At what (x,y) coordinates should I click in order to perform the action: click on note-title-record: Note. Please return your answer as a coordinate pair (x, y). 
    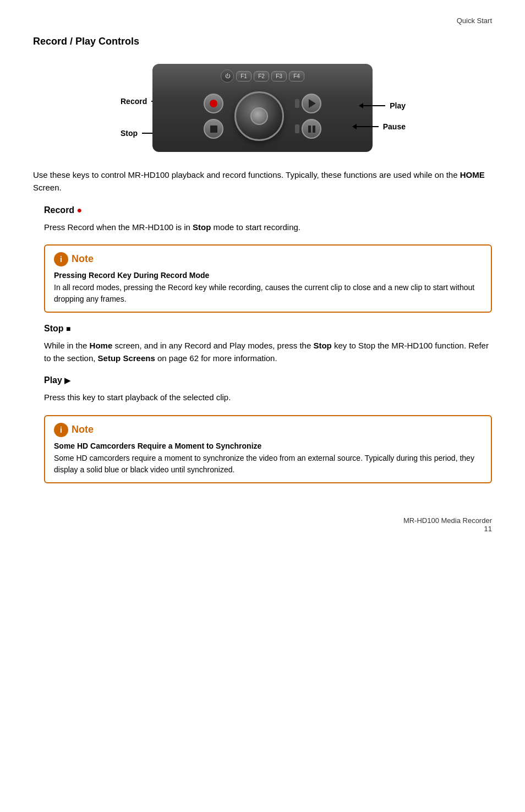
    Looking at the image, I should click on (83, 259).